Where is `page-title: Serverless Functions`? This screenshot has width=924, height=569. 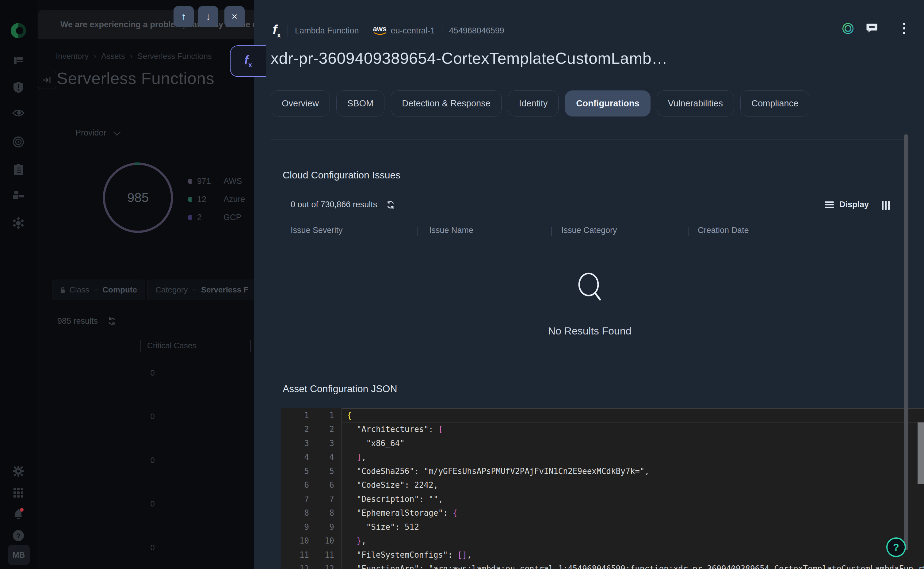 page-title: Serverless Functions is located at coordinates (135, 78).